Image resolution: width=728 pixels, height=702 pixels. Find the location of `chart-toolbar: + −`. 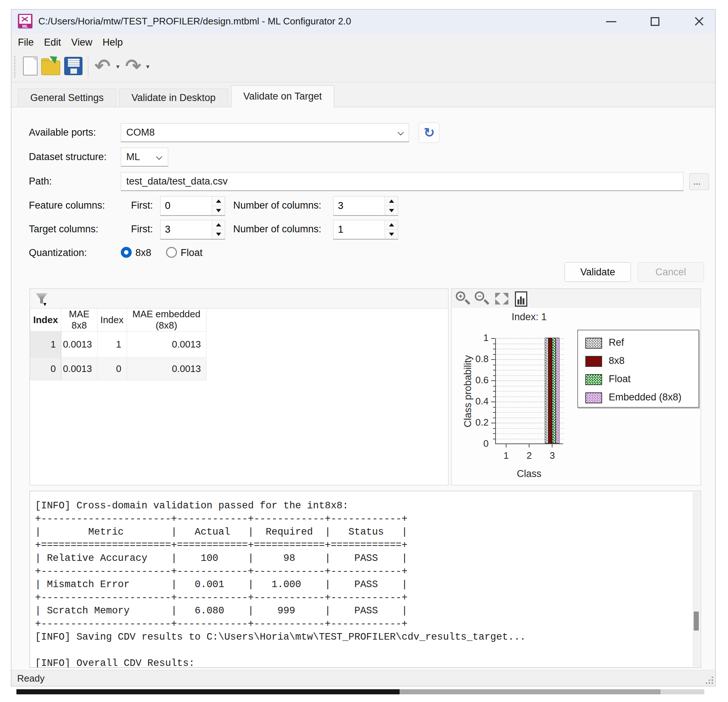

chart-toolbar: + − is located at coordinates (576, 298).